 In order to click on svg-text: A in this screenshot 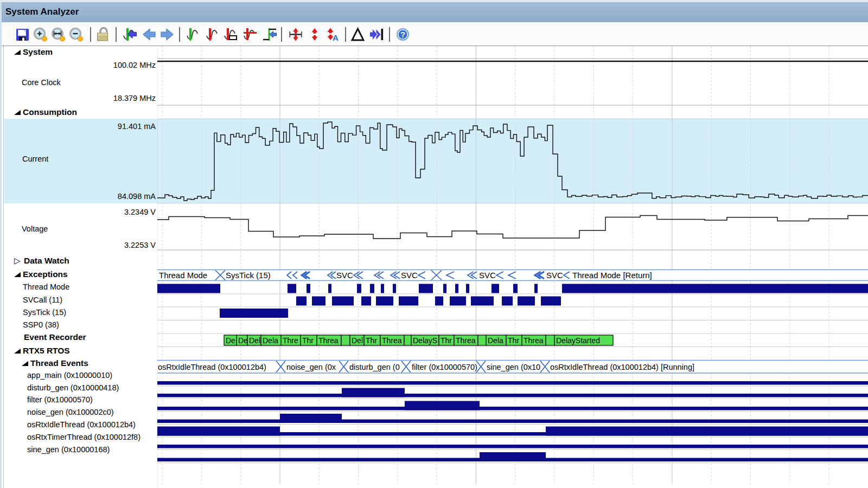, I will do `click(335, 38)`.